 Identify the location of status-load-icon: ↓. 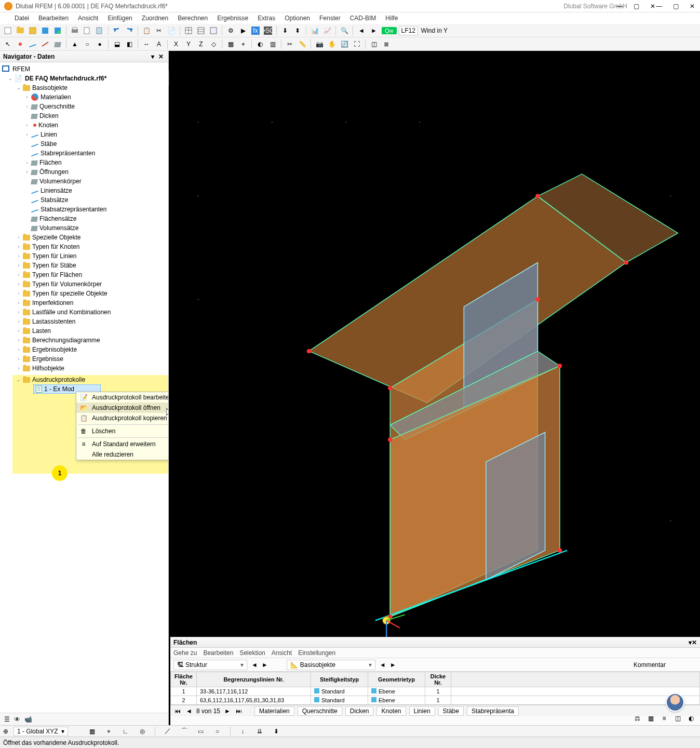
(243, 731).